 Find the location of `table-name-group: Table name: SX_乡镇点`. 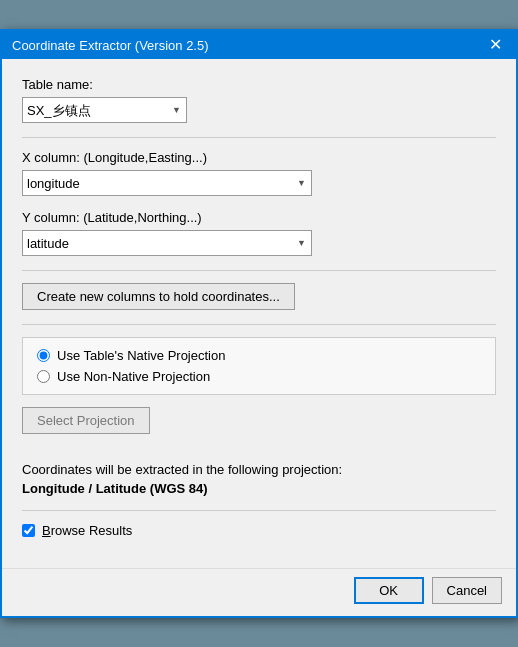

table-name-group: Table name: SX_乡镇点 is located at coordinates (259, 100).